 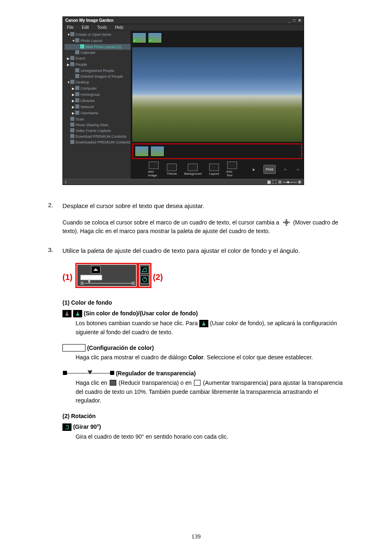 I want to click on menubar: File Edit Tools Help, so click(x=183, y=28).